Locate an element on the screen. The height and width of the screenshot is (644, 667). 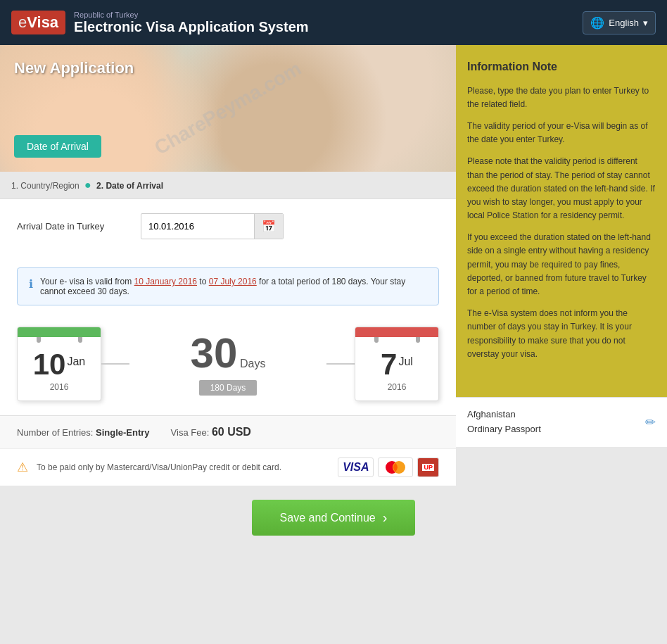
calendar-strip: 10Jan 2016 30 Days 180 Days is located at coordinates (228, 367).